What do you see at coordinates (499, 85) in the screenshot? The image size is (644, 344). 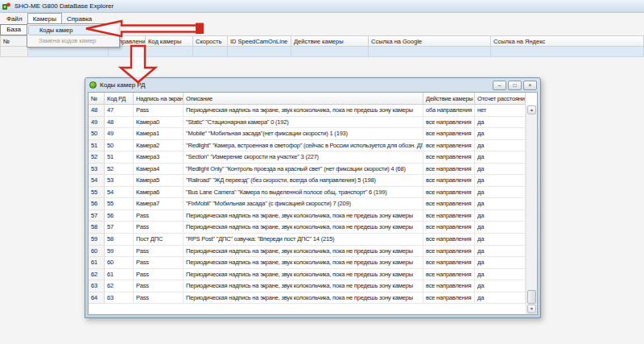 I see `minimize-button: –` at bounding box center [499, 85].